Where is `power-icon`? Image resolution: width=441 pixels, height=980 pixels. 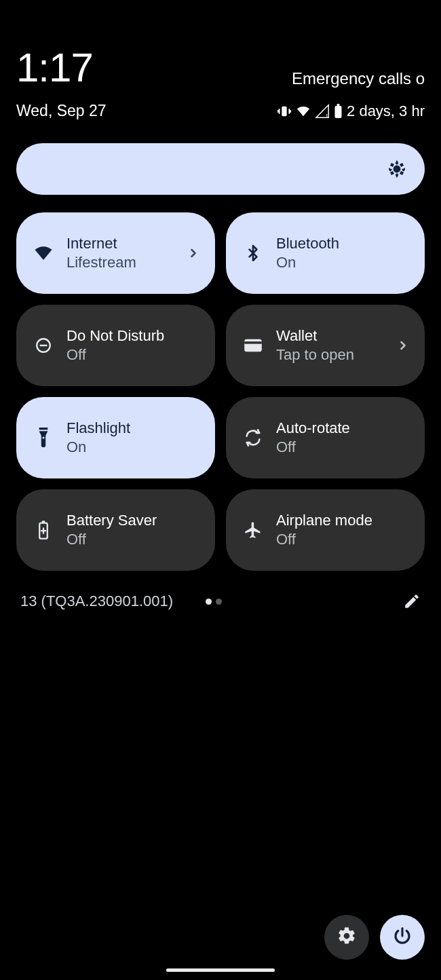
power-icon is located at coordinates (402, 937).